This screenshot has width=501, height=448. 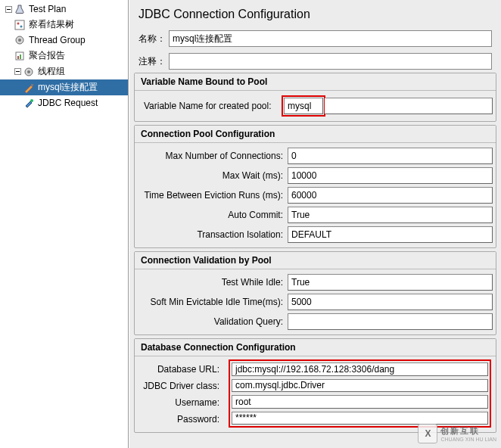 I want to click on watermark-logo-icon: X, so click(x=428, y=434).